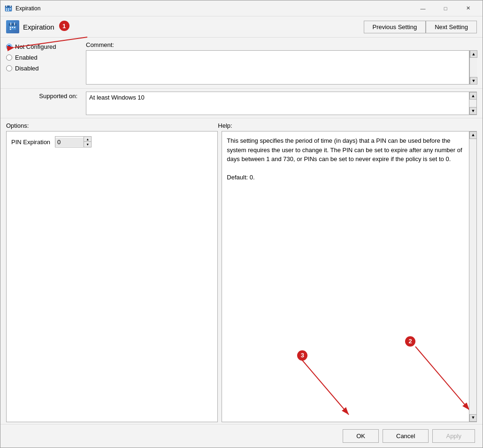 This screenshot has width=483, height=448. I want to click on comment-input, so click(278, 68).